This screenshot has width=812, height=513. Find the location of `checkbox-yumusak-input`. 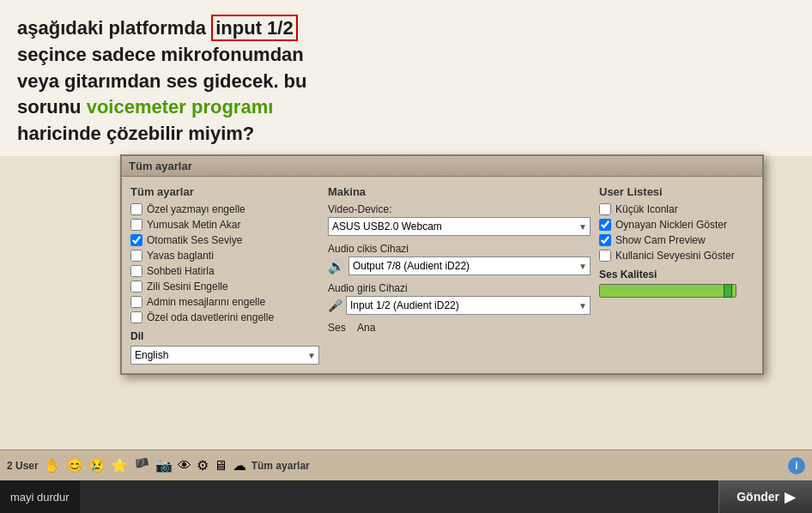

checkbox-yumusak-input is located at coordinates (136, 225).